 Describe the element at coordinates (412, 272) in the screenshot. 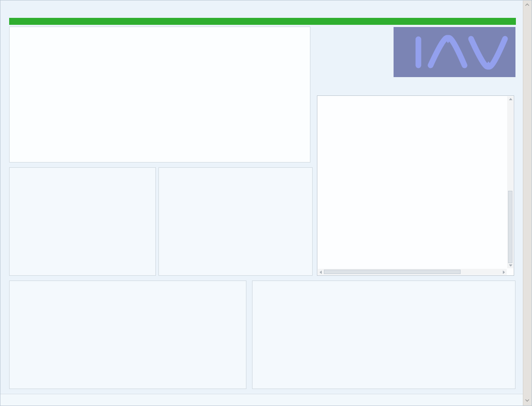

I see `log-horizontal-scrollbar` at that location.